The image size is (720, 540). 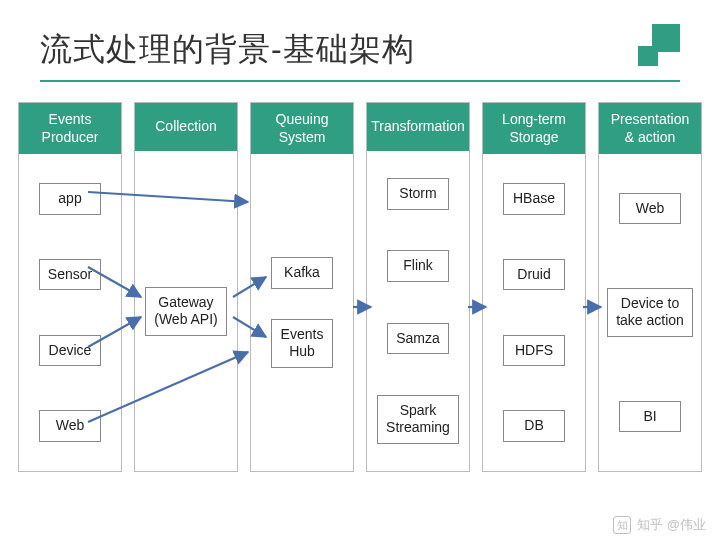 I want to click on column-events-producer: Events Producer app Sensor Device Web, so click(x=70, y=287).